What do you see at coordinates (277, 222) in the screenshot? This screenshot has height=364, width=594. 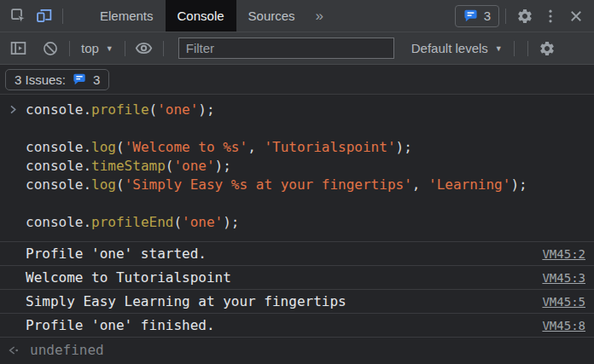 I see `console-command-line: console.profileEnd('one');` at bounding box center [277, 222].